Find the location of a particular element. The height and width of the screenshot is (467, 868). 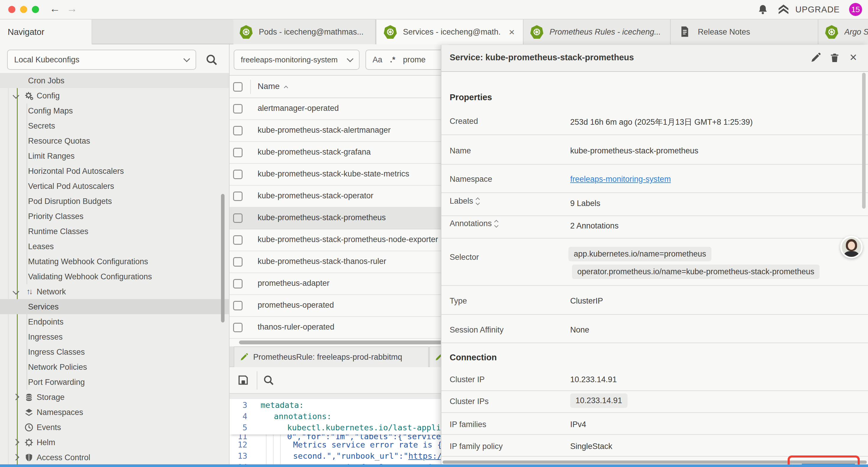

sidebar-item-ingress-classes: Ingress Classes is located at coordinates (115, 352).